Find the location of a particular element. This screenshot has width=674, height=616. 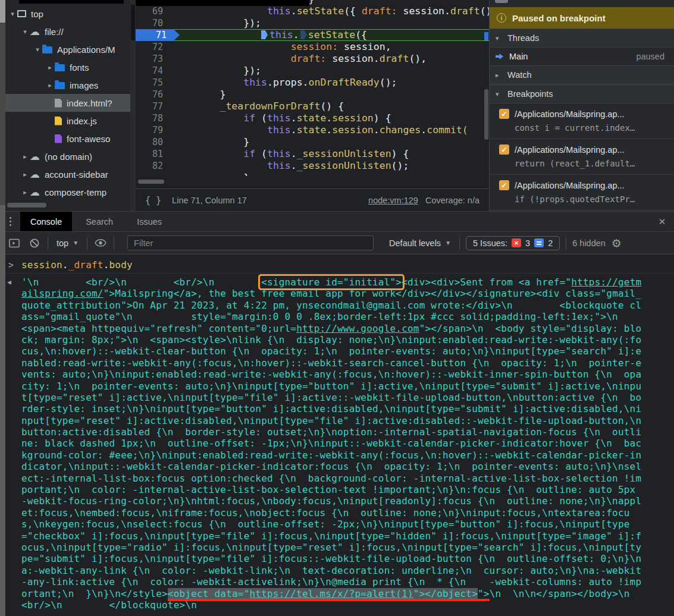

issues-counter-button: 5 Issues: ✕ 3 2 is located at coordinates (513, 243).